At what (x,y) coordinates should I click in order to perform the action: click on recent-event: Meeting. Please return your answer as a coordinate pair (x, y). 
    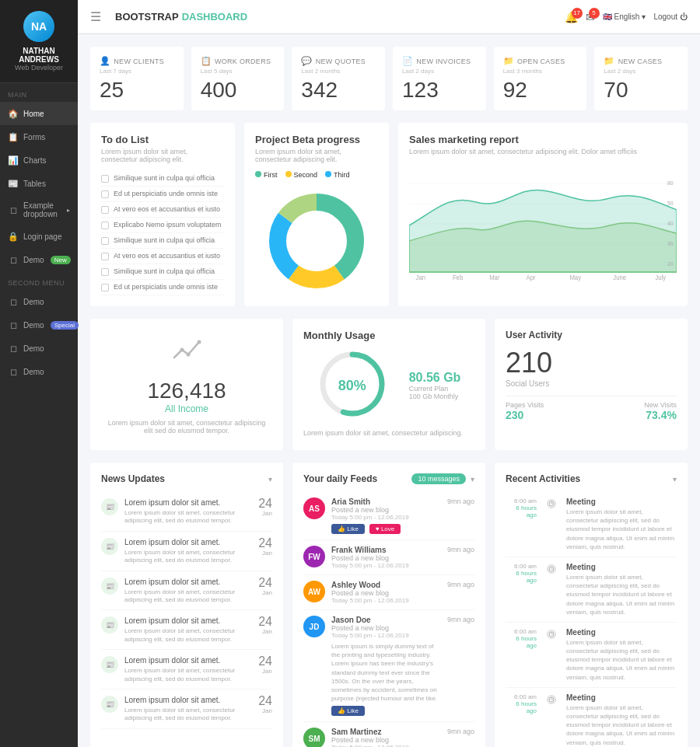
    Looking at the image, I should click on (621, 698).